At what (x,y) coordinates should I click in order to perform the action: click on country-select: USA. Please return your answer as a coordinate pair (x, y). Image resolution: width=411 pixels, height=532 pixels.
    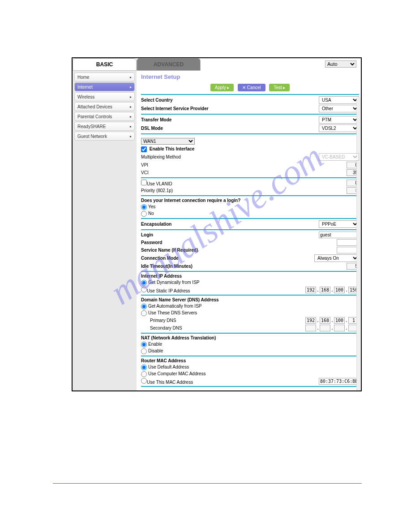
    Looking at the image, I should click on (339, 100).